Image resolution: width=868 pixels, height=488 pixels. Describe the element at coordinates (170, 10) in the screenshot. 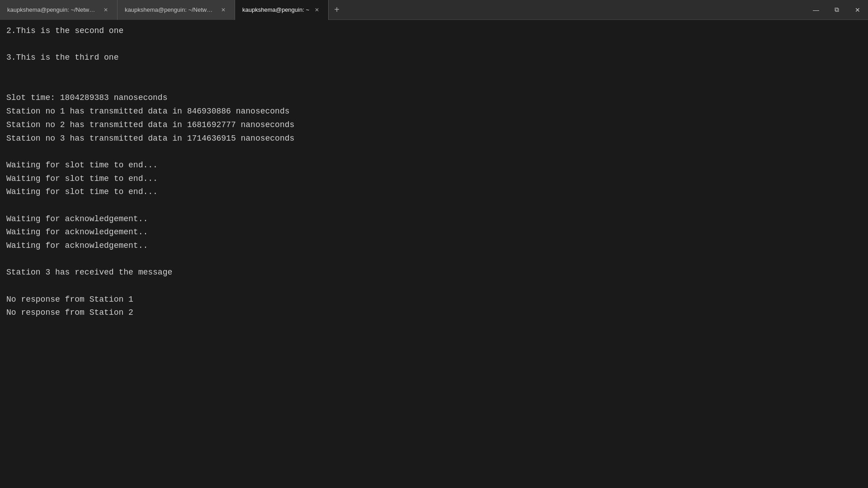

I see `tab-title-2: kaupkshema@penguin: ~/Networkin...` at that location.